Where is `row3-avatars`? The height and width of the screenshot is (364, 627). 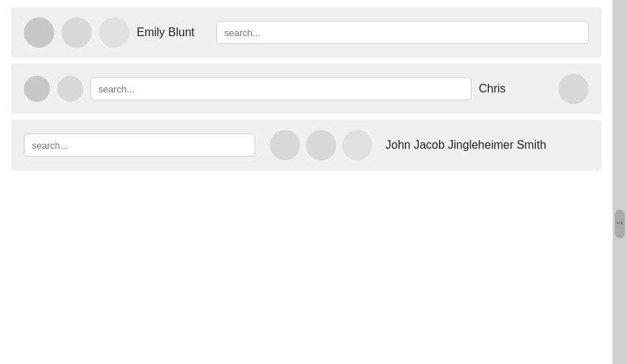 row3-avatars is located at coordinates (321, 145).